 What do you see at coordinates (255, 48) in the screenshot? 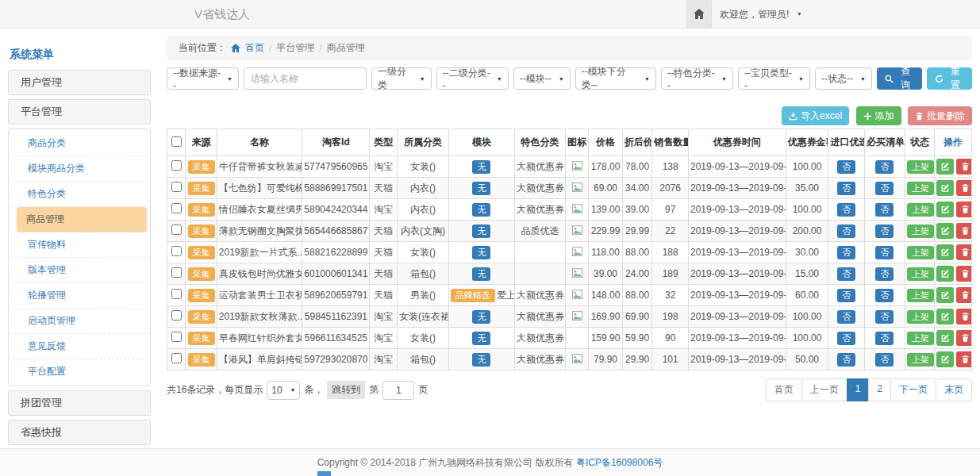
I see `breadcrumb-home-link: 首页` at bounding box center [255, 48].